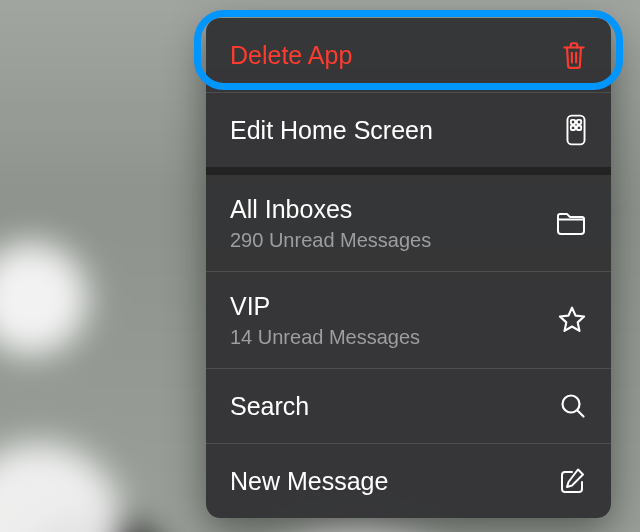 The image size is (640, 532). Describe the element at coordinates (388, 320) in the screenshot. I see `menu-item-text: VIP 14 Unread Messages` at that location.